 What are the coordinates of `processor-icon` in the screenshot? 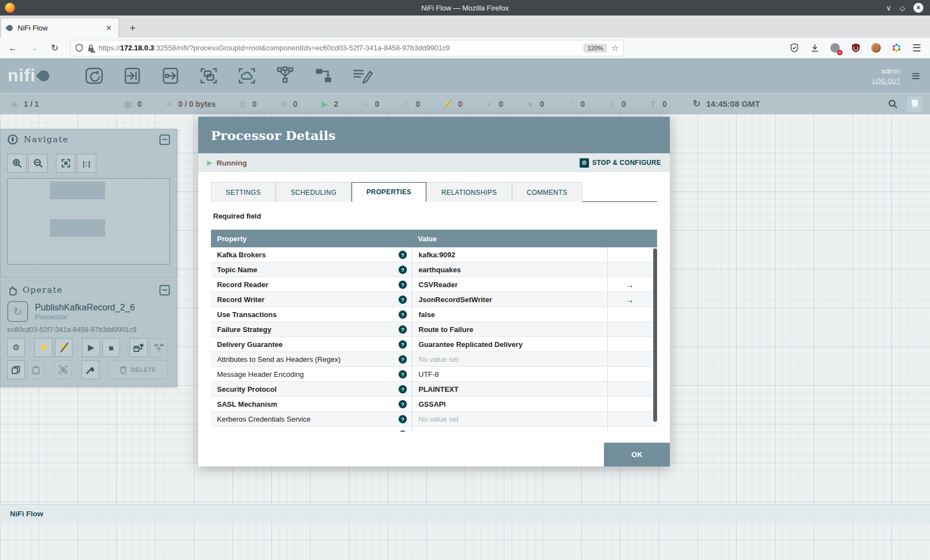 It's located at (94, 76).